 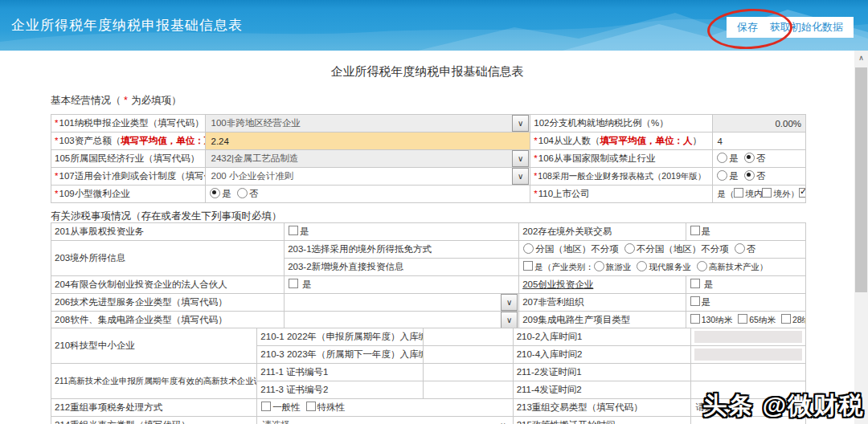 What do you see at coordinates (619, 267) in the screenshot?
I see `radio-label: 旅游业` at bounding box center [619, 267].